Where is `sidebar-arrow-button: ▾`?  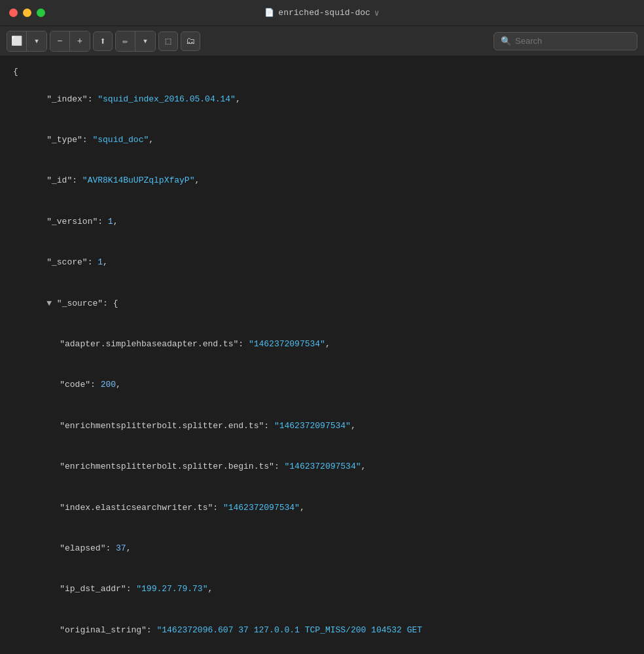 sidebar-arrow-button: ▾ is located at coordinates (37, 41).